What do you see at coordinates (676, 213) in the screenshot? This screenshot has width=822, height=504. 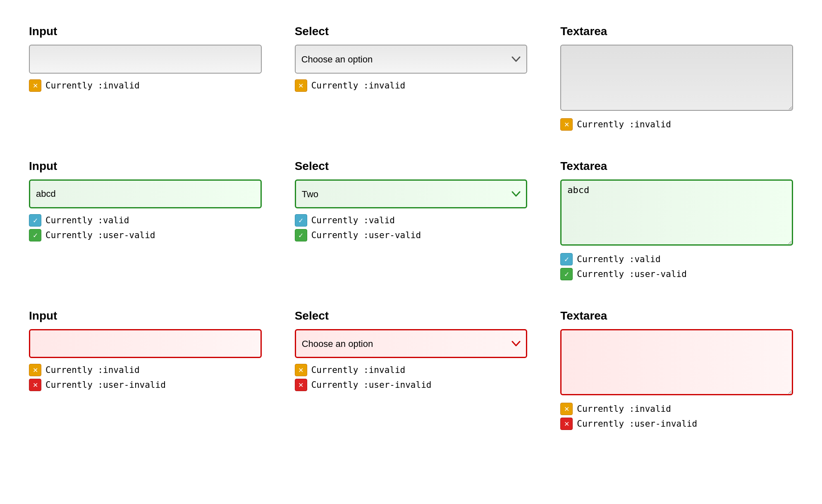 I see `textarea-field-valid` at bounding box center [676, 213].